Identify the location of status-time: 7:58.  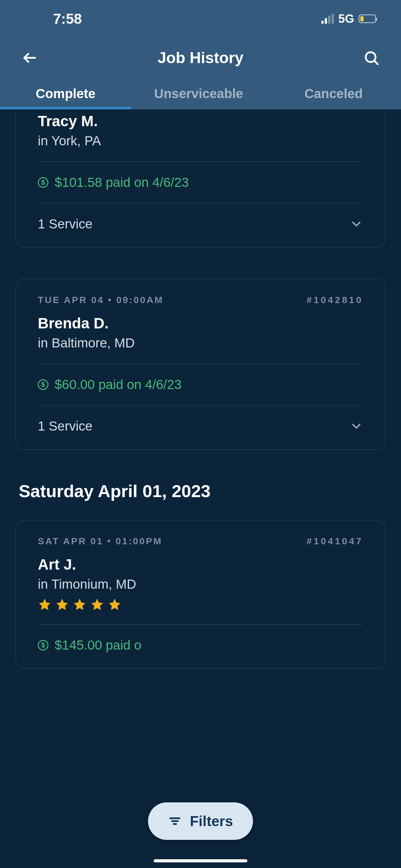
(51, 19).